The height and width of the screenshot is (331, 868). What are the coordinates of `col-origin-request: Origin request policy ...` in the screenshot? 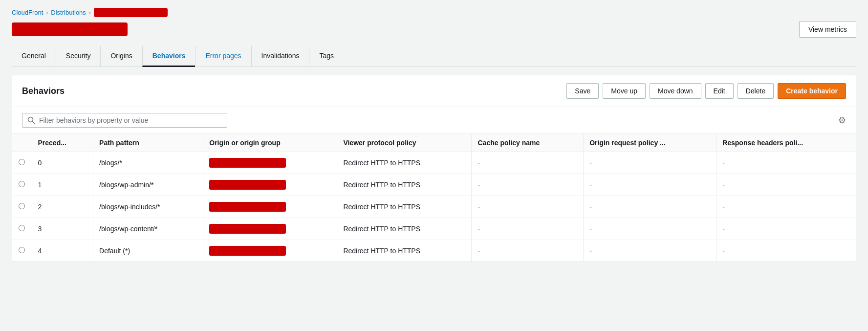 It's located at (650, 143).